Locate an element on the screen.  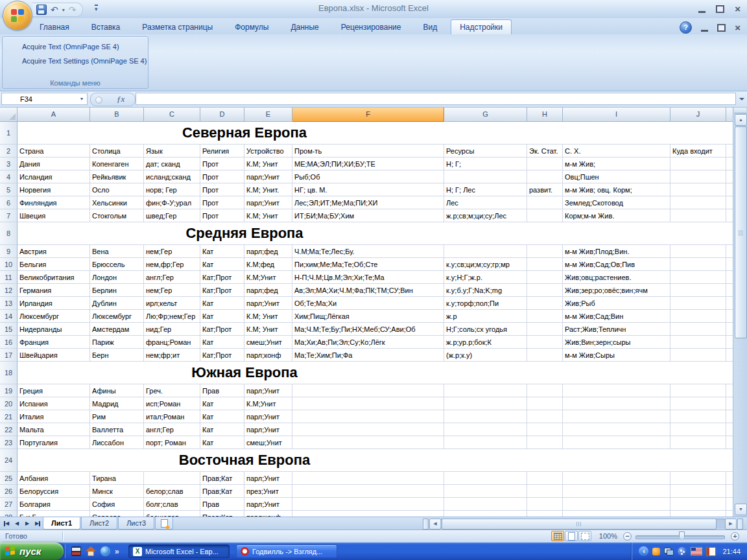
cell-D12: Кат;Прот is located at coordinates (222, 290).